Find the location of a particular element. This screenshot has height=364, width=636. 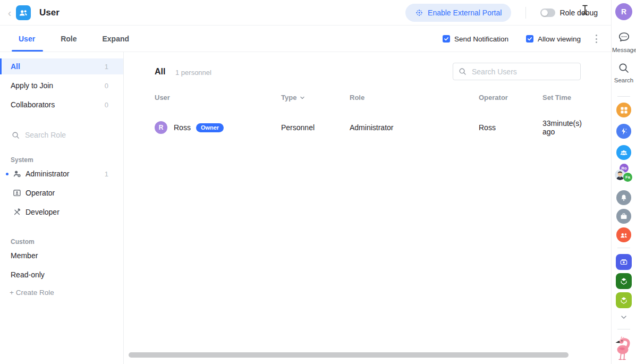

developer-role-icon is located at coordinates (17, 212).